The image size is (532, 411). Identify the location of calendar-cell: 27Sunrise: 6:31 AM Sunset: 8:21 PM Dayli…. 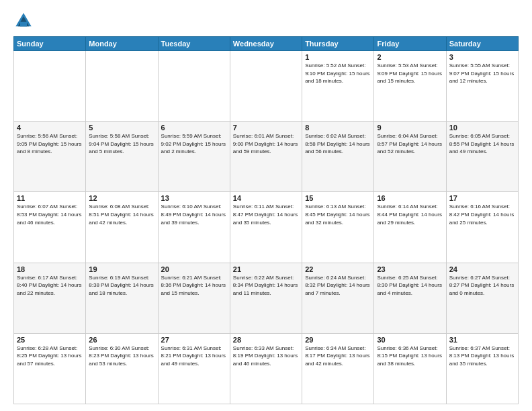
(193, 368).